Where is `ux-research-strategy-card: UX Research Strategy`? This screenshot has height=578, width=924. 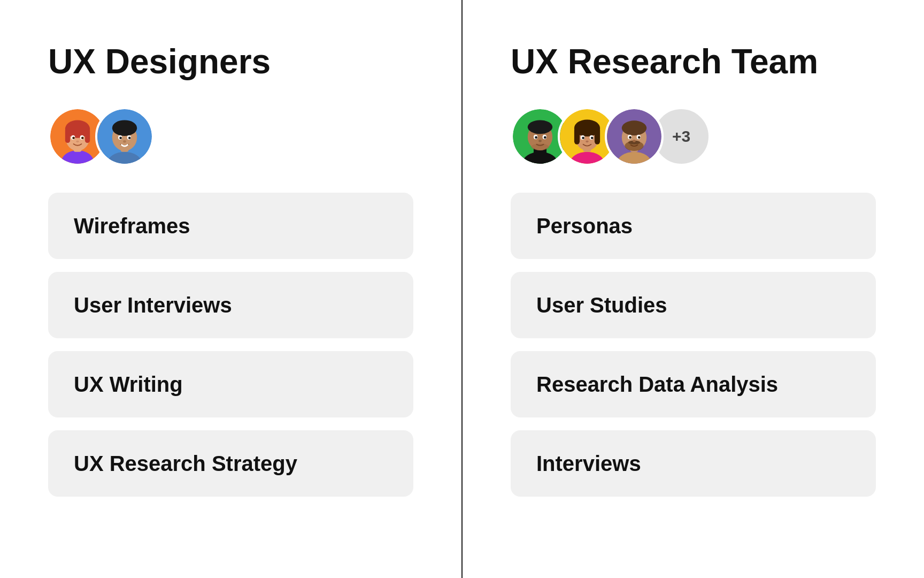 ux-research-strategy-card: UX Research Strategy is located at coordinates (231, 463).